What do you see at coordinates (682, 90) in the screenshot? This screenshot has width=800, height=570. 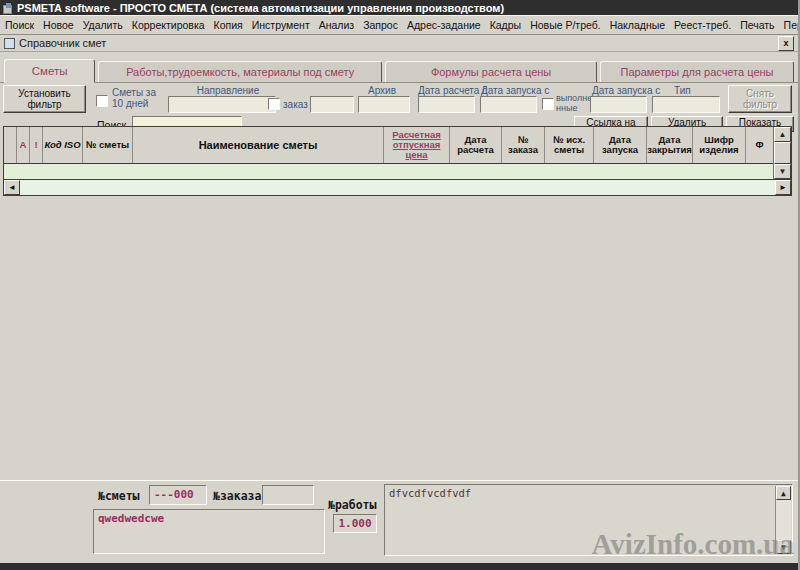 I see `tip-label: Тип` at bounding box center [682, 90].